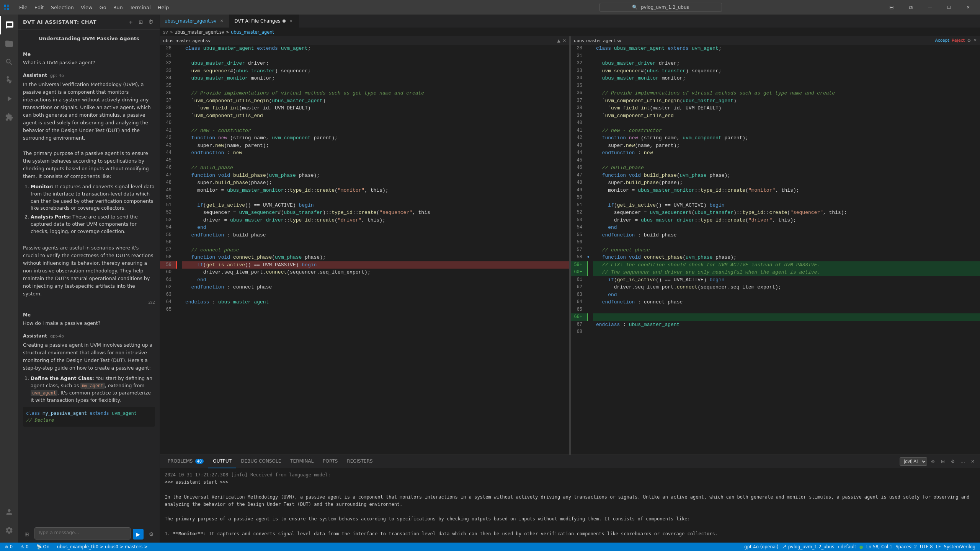  I want to click on chat-input, so click(83, 533).